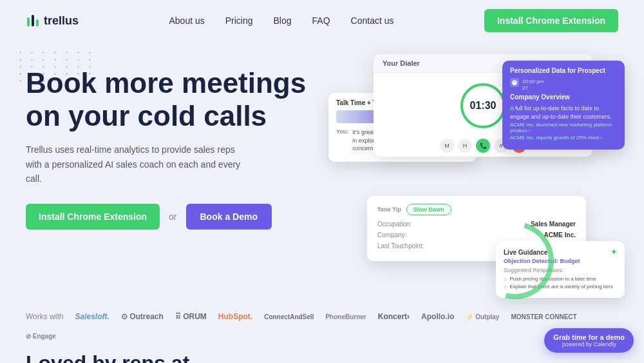 The image size is (644, 363). What do you see at coordinates (614, 252) in the screenshot?
I see `guidance-star-icon: ✦` at bounding box center [614, 252].